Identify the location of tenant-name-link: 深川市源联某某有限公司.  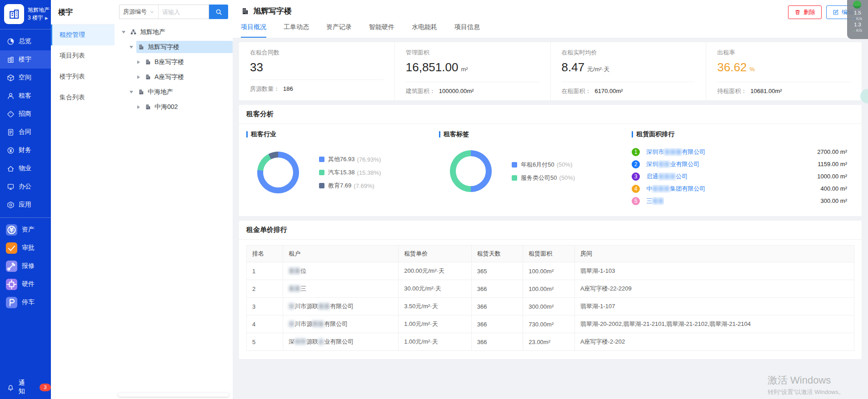
(341, 307).